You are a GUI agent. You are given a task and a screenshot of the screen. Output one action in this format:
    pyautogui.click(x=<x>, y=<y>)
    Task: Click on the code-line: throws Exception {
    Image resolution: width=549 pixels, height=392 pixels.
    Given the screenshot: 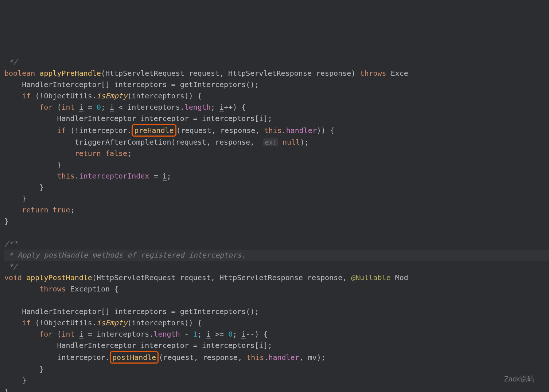 What is the action you would take?
    pyautogui.click(x=61, y=289)
    